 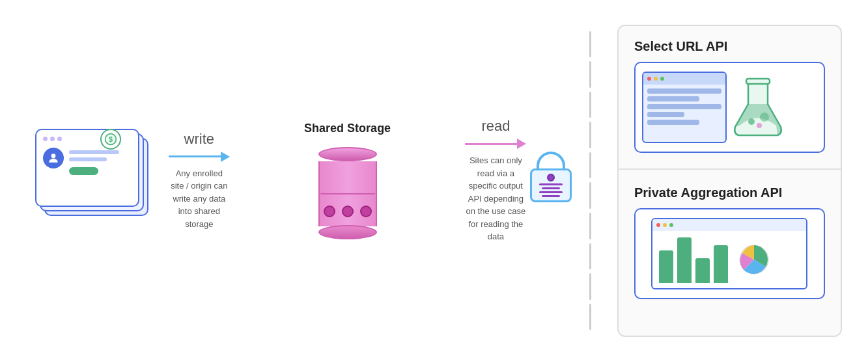 What do you see at coordinates (729, 47) in the screenshot?
I see `select-url-api-title: Select URL API` at bounding box center [729, 47].